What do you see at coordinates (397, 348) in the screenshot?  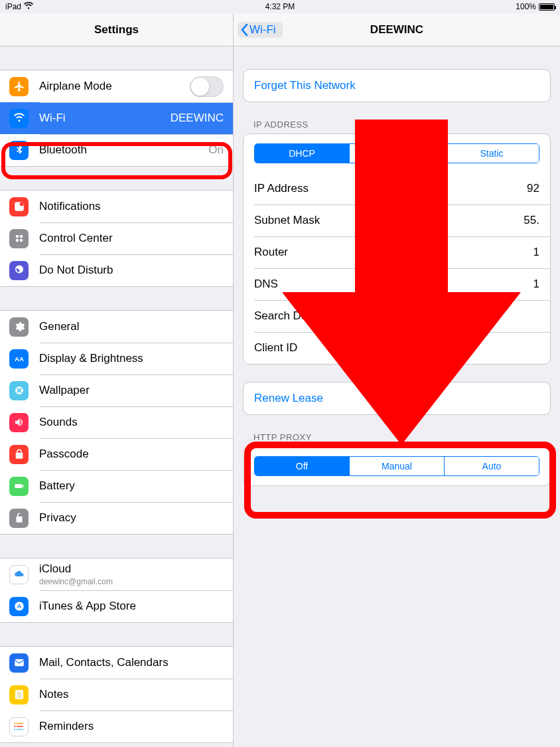 I see `field-client-id: Client ID` at bounding box center [397, 348].